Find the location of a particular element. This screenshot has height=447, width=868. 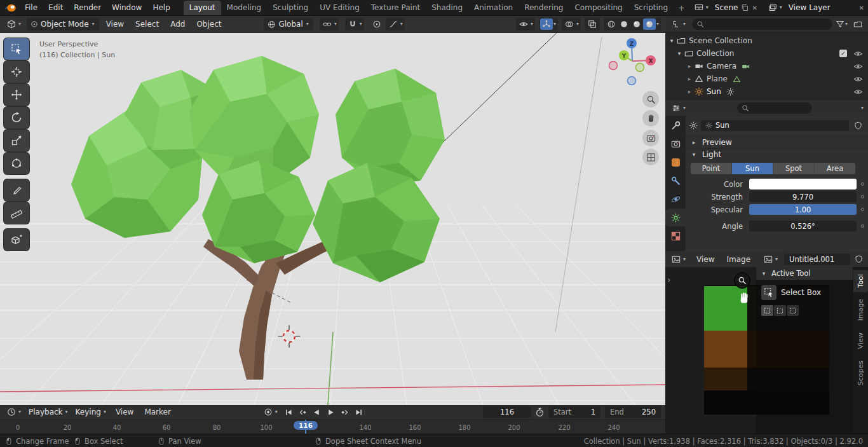

tool-add-cube-button is located at coordinates (17, 240).